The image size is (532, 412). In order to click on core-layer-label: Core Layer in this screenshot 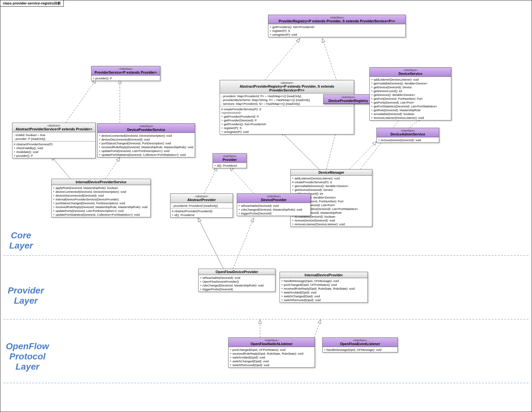, I will do `click(21, 241)`.